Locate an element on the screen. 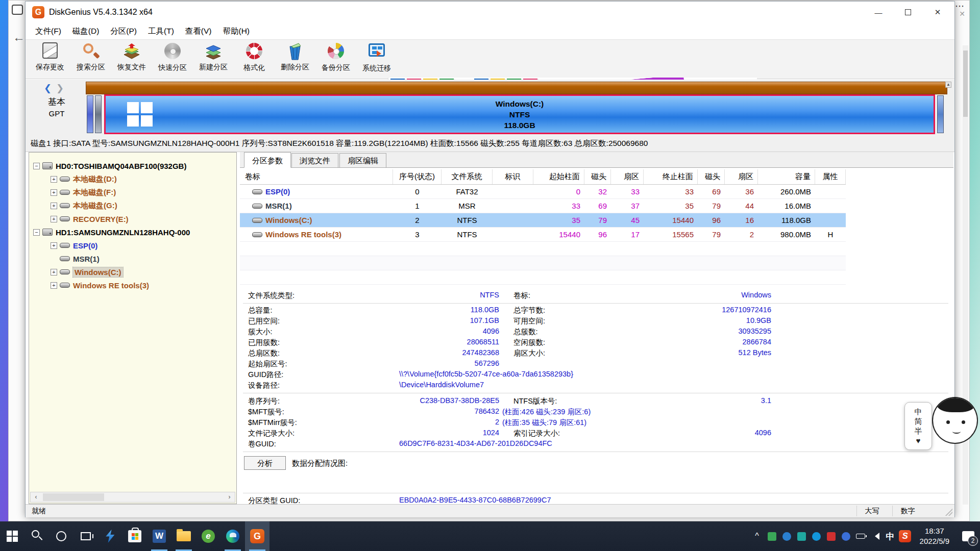 The image size is (980, 551). menu-file: 文件(F) is located at coordinates (48, 32).